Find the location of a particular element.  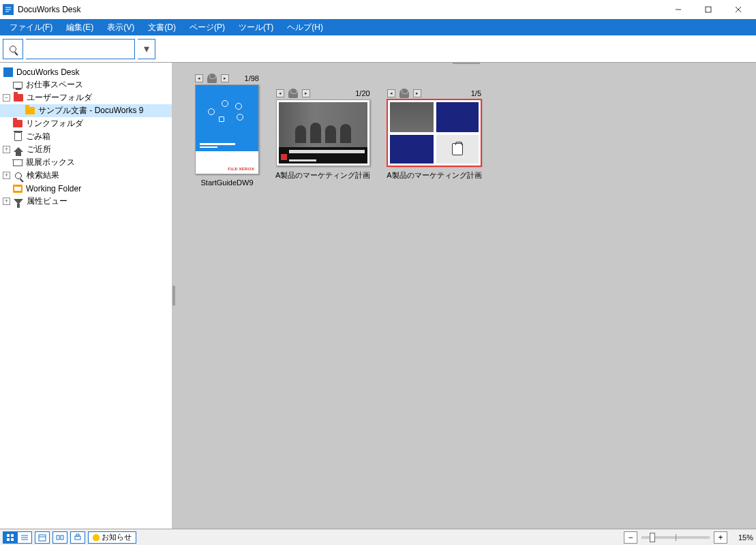

page-count: 1/20 is located at coordinates (363, 93).